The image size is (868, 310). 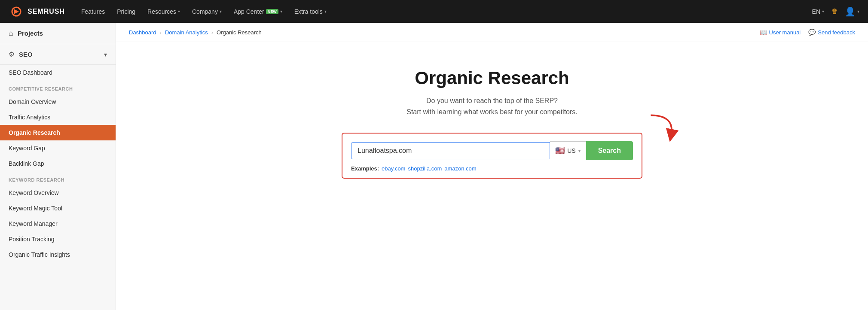 What do you see at coordinates (58, 239) in the screenshot?
I see `sidebar-item-position-tracking: Position Tracking` at bounding box center [58, 239].